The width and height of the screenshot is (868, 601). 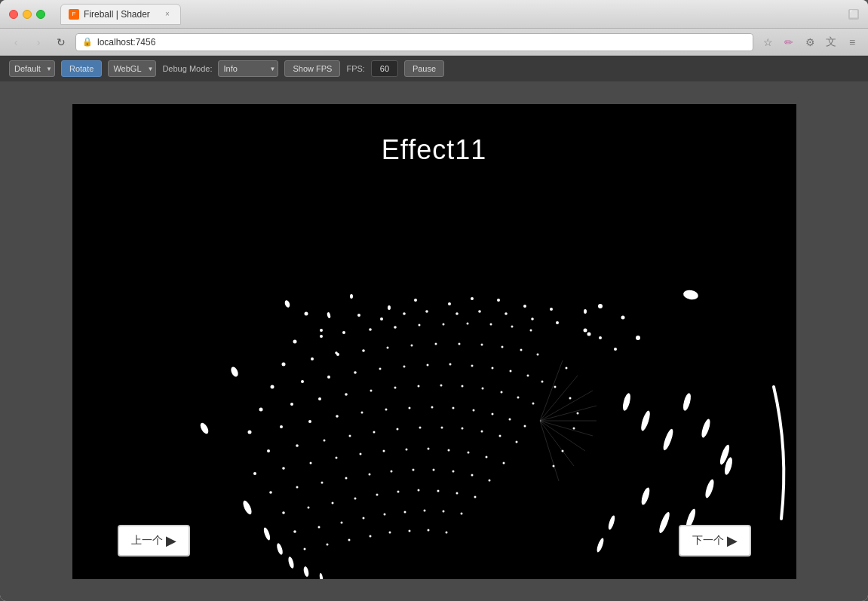 What do you see at coordinates (451, 14) in the screenshot?
I see `tab-area: F Fireball | Shader ×` at bounding box center [451, 14].